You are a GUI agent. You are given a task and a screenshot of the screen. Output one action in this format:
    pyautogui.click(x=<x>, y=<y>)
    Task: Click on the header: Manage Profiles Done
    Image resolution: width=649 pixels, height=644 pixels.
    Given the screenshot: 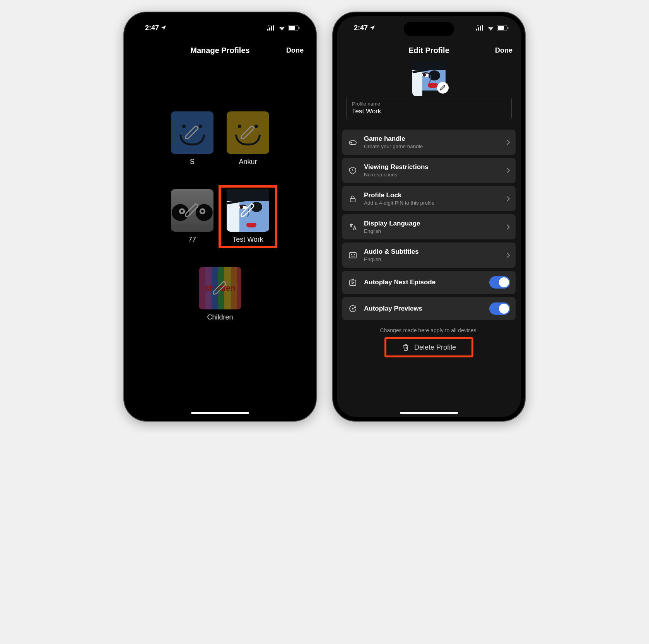 What is the action you would take?
    pyautogui.click(x=220, y=50)
    